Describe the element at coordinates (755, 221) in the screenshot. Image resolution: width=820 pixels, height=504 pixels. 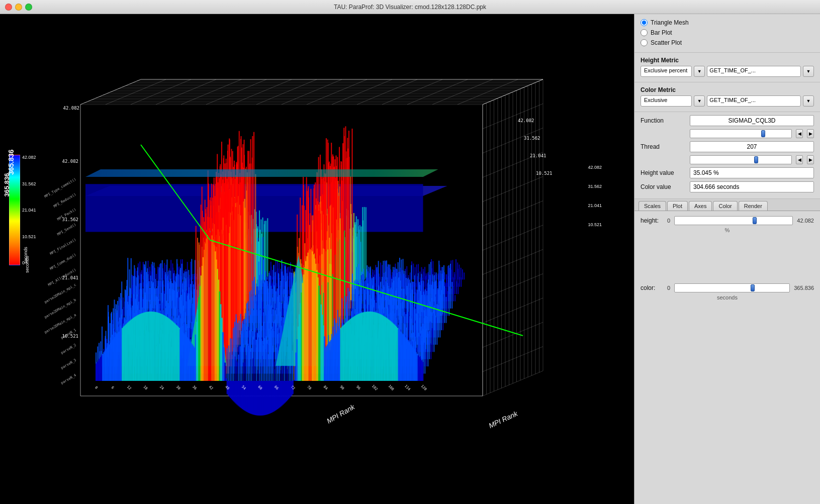
I see `height-scale-thumb` at that location.